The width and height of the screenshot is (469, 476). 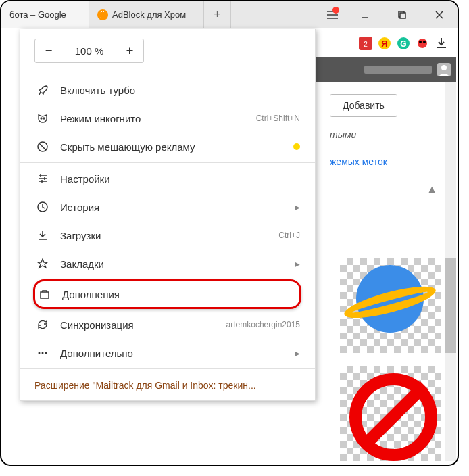 I want to click on menu-turbo: Включить турбо, so click(x=168, y=90).